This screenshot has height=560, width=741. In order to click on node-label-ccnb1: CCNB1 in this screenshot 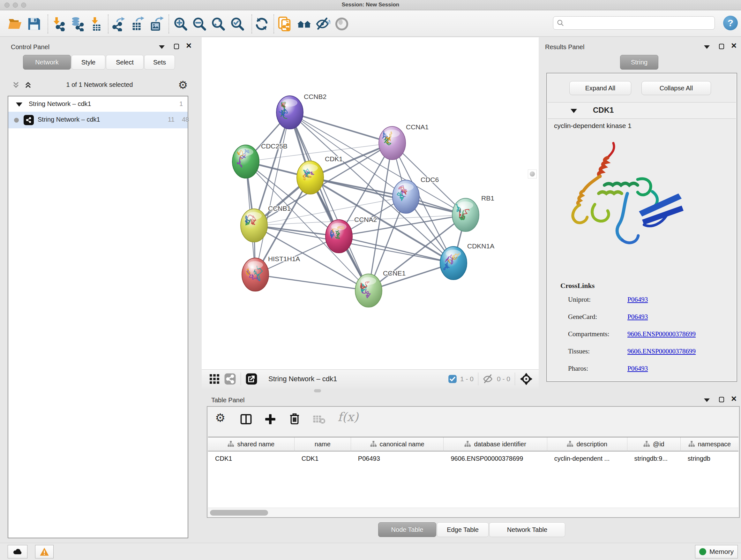, I will do `click(279, 208)`.